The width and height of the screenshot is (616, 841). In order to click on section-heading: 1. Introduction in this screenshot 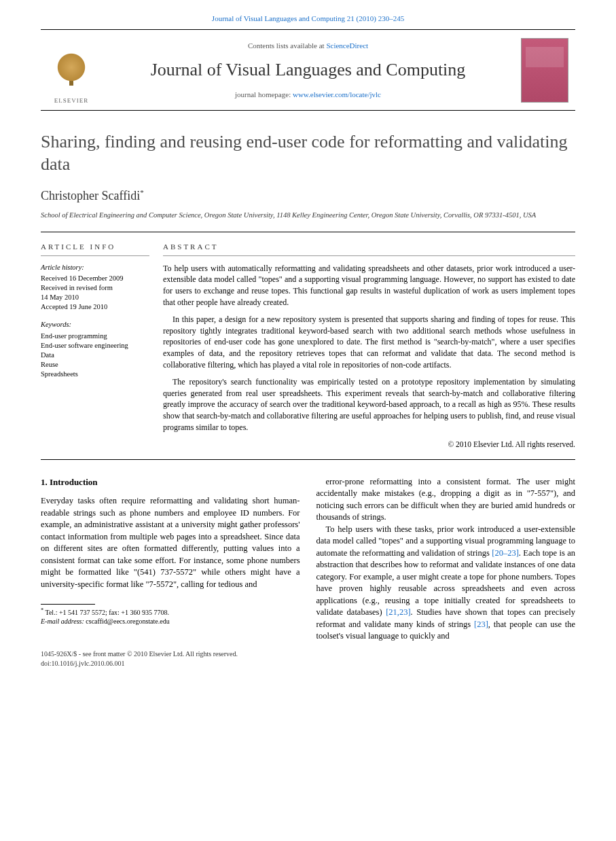, I will do `click(170, 482)`.